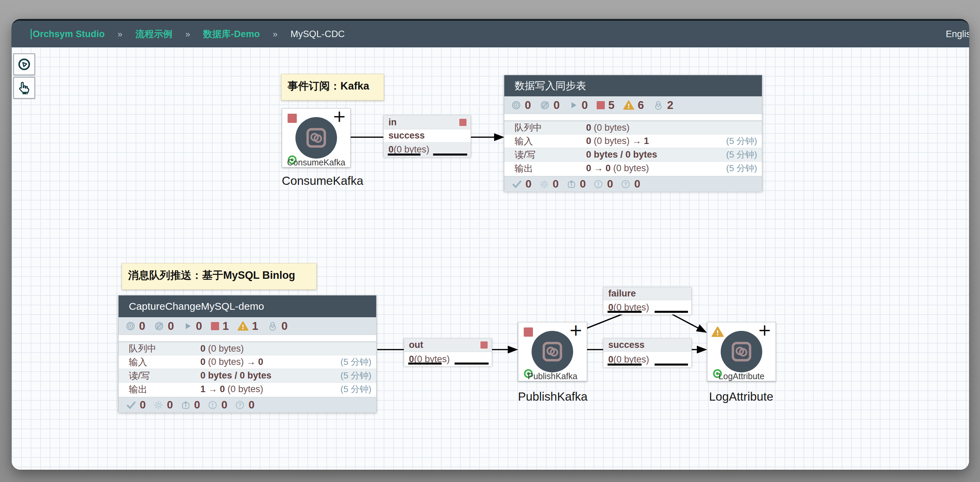 The height and width of the screenshot is (482, 980). What do you see at coordinates (255, 326) in the screenshot?
I see `invalid-count: 1` at bounding box center [255, 326].